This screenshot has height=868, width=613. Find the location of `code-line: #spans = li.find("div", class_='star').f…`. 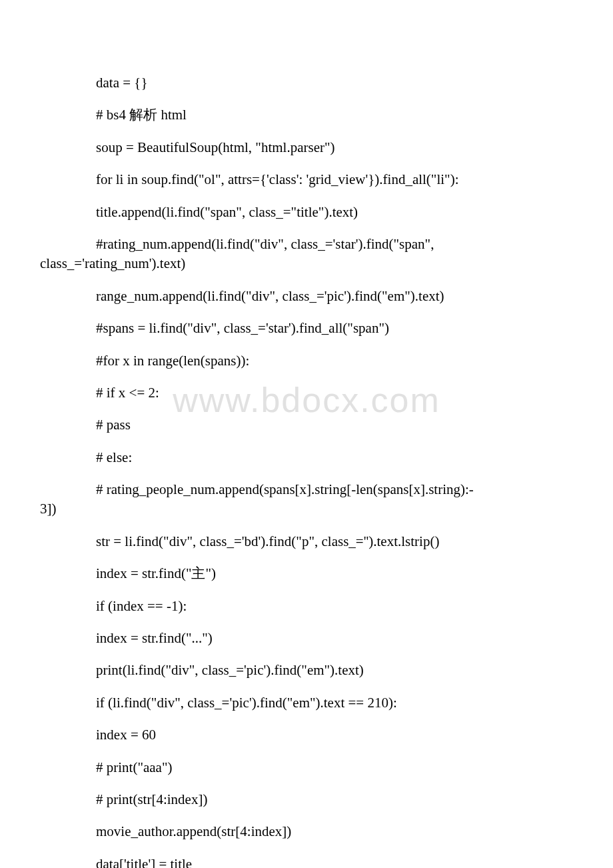

code-line: #spans = li.find("div", class_='star').f… is located at coordinates (306, 328).